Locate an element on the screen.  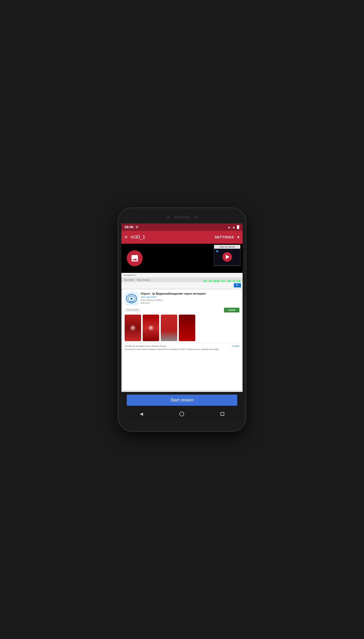
translate-link: Translate is located at coordinates (235, 346).